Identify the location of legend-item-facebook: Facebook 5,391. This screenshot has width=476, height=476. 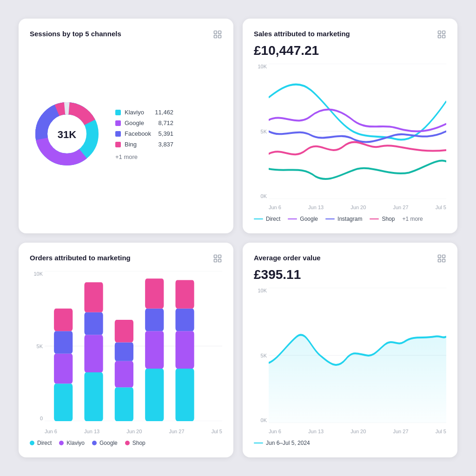
(144, 134).